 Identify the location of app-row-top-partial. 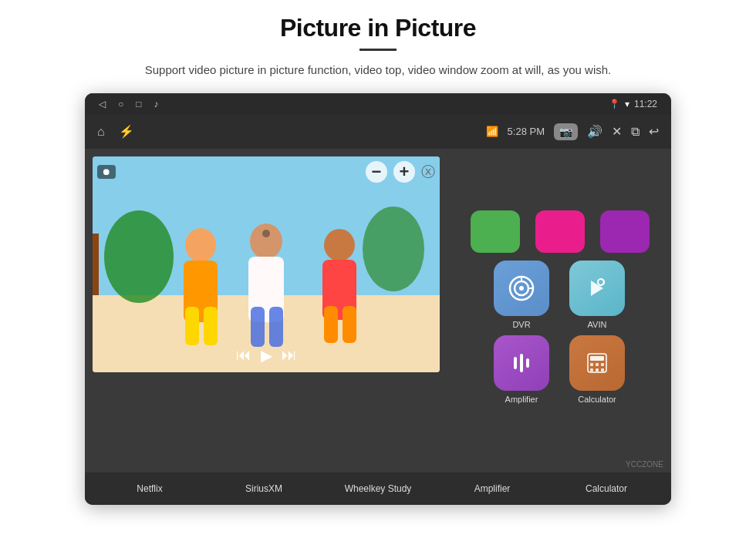
(556, 231).